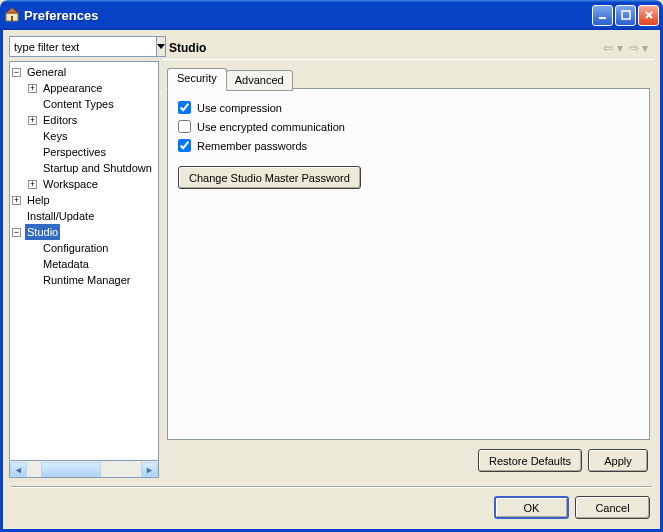  What do you see at coordinates (83, 46) in the screenshot?
I see `filter-input` at bounding box center [83, 46].